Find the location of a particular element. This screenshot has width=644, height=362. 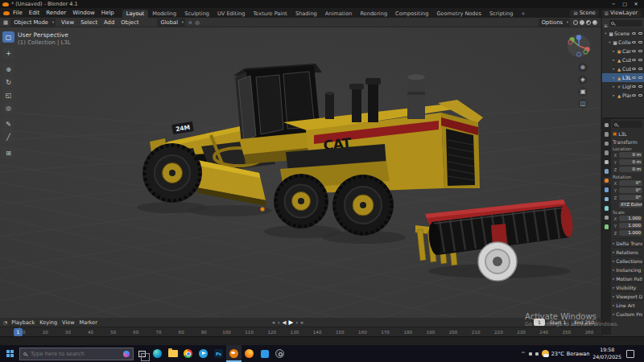

menu-help: Help is located at coordinates (108, 13).